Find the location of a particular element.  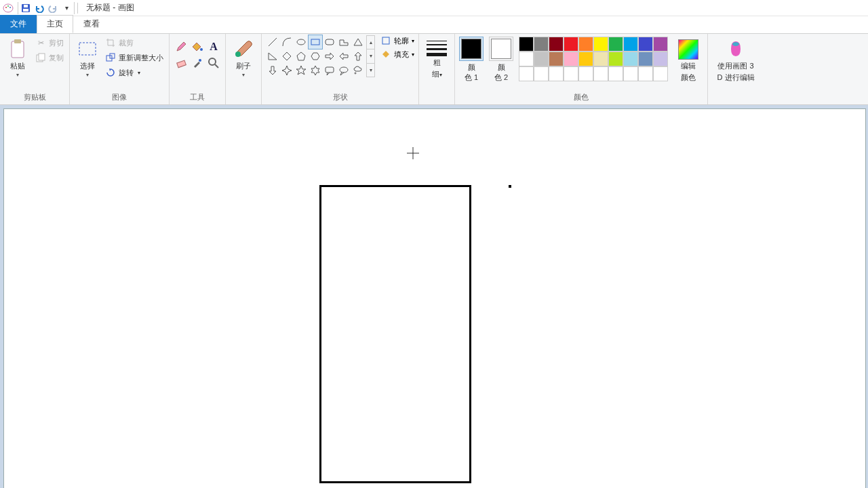

undo-icon is located at coordinates (39, 8).